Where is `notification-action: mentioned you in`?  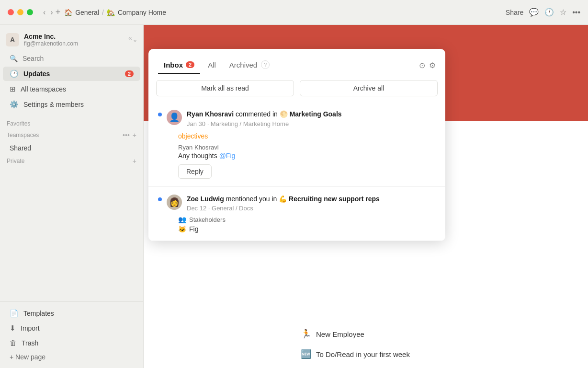
notification-action: mentioned you in is located at coordinates (253, 199).